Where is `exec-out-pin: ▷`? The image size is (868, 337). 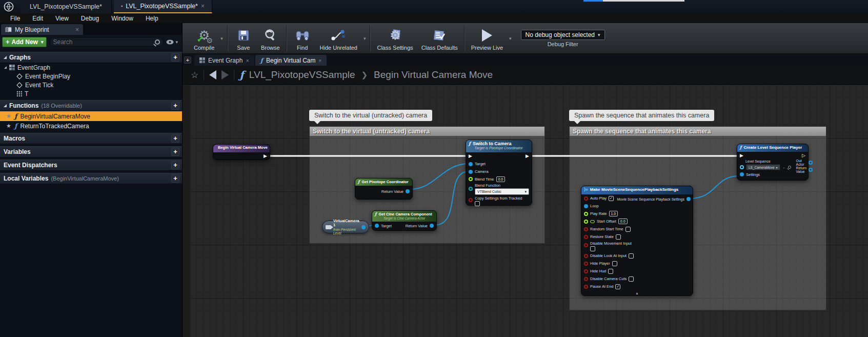 exec-out-pin: ▷ is located at coordinates (804, 156).